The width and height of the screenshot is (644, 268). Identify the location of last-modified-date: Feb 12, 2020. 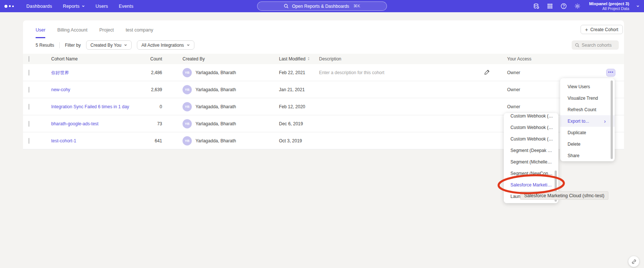
(292, 107).